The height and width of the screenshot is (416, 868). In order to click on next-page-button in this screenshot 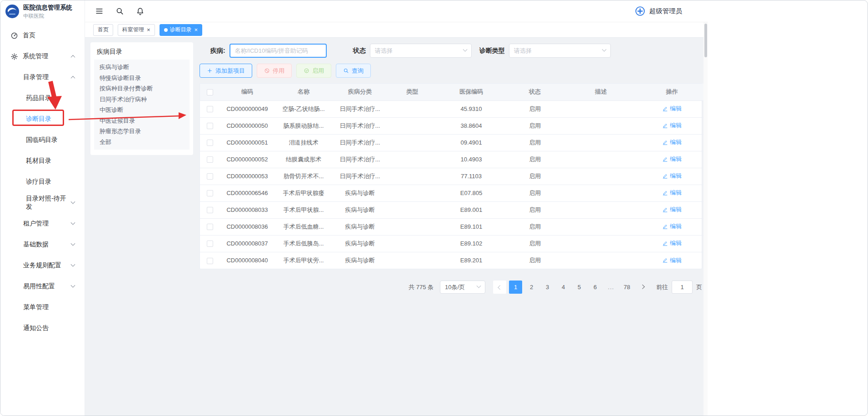, I will do `click(643, 287)`.